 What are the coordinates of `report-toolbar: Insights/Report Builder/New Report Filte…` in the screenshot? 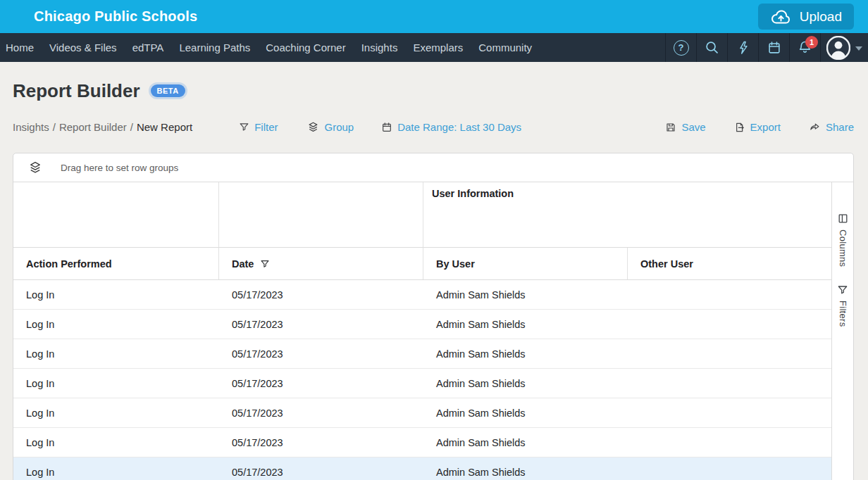 It's located at (433, 127).